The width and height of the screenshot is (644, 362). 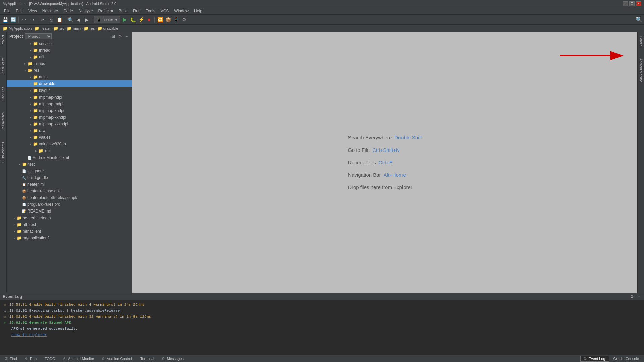 I want to click on tree-item-layout: ▸📁layout, so click(x=69, y=90).